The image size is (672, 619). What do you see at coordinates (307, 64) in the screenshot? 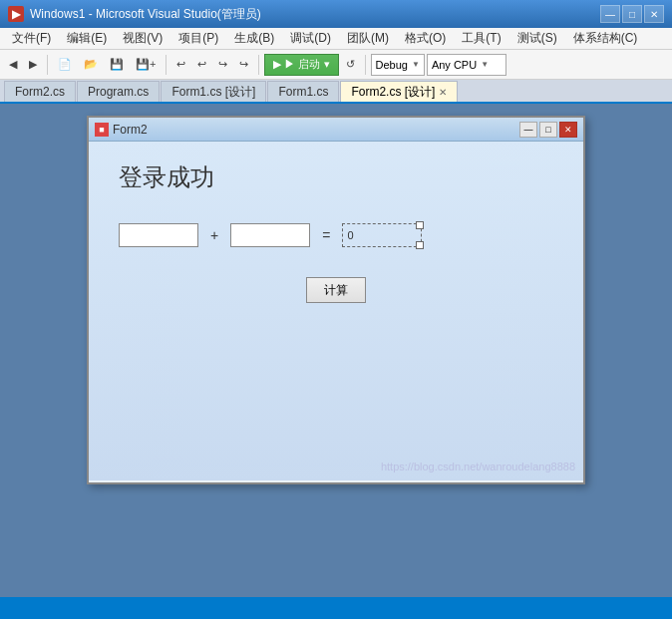
I see `start-label: ▶ 启动 ▾` at bounding box center [307, 64].